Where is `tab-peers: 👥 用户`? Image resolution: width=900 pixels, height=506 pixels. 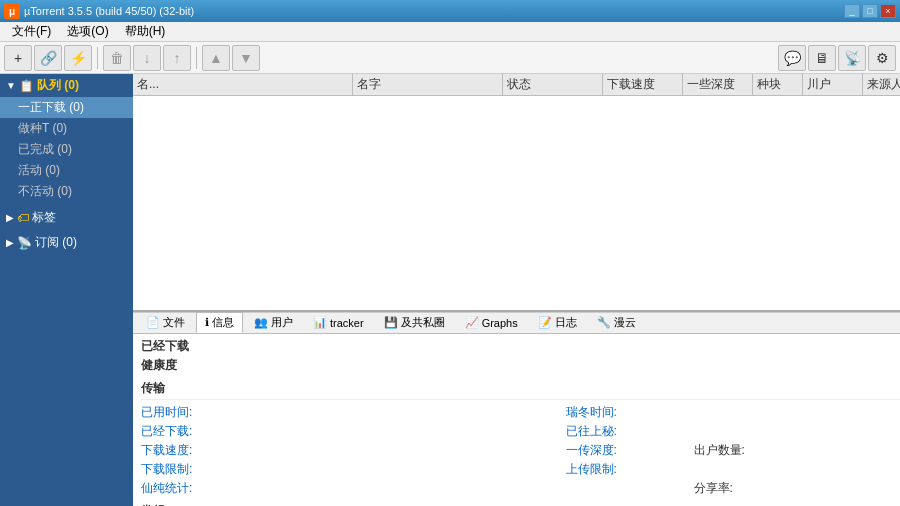
tab-peers: 👥 用户 is located at coordinates (274, 322).